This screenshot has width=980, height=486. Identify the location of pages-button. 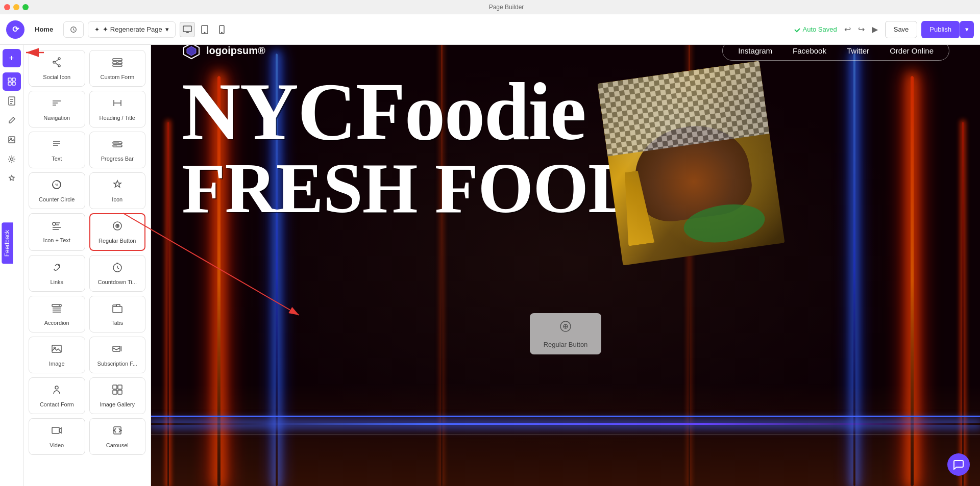
(12, 101).